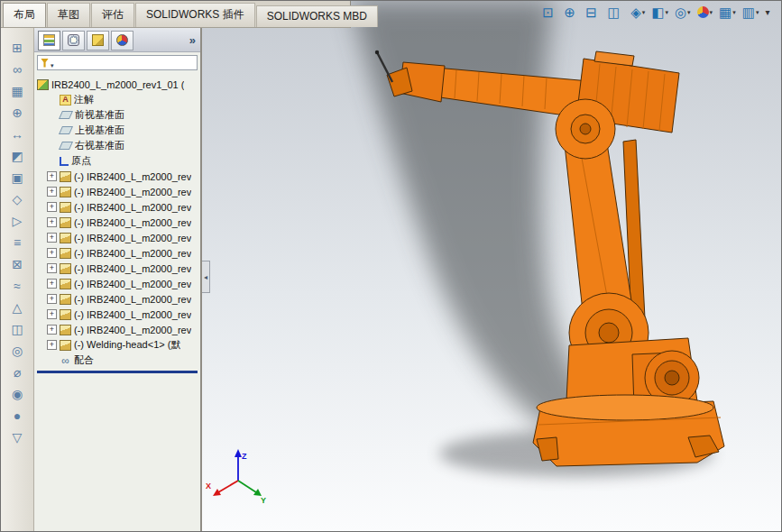  Describe the element at coordinates (17, 69) in the screenshot. I see `assembly-tool-button: ∞` at that location.